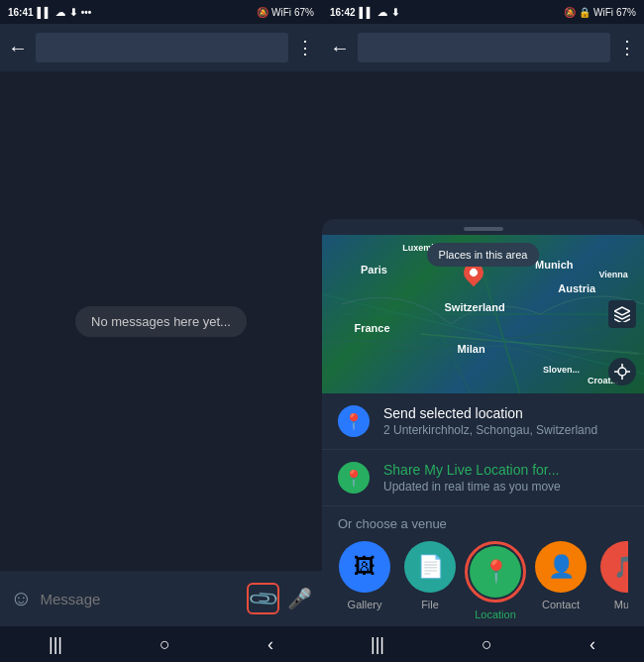 This screenshot has height=662, width=644. I want to click on pin-inner, so click(474, 272).